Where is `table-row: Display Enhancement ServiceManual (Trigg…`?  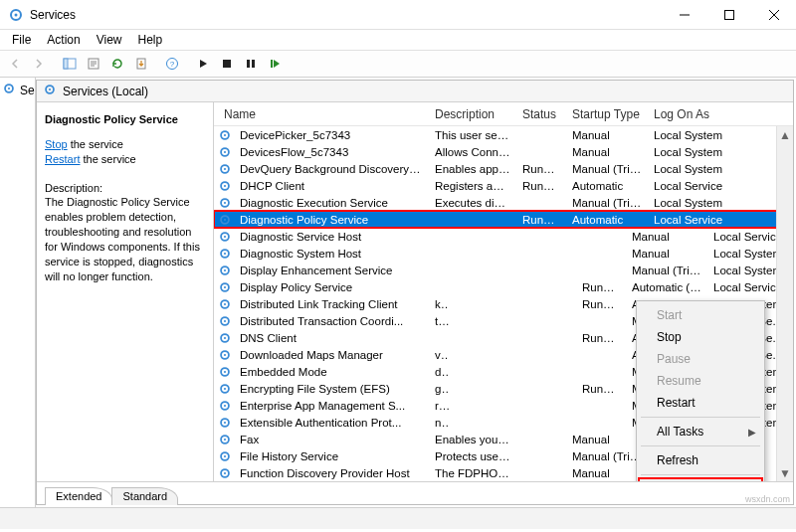
table-row: Display Enhancement ServiceManual (Trigg… is located at coordinates (503, 270).